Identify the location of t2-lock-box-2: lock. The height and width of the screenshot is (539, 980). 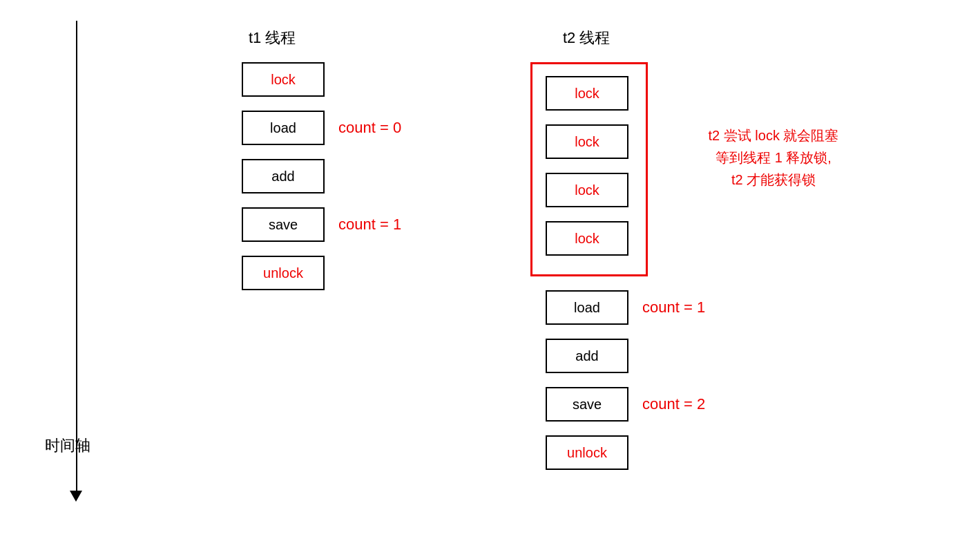
(587, 142).